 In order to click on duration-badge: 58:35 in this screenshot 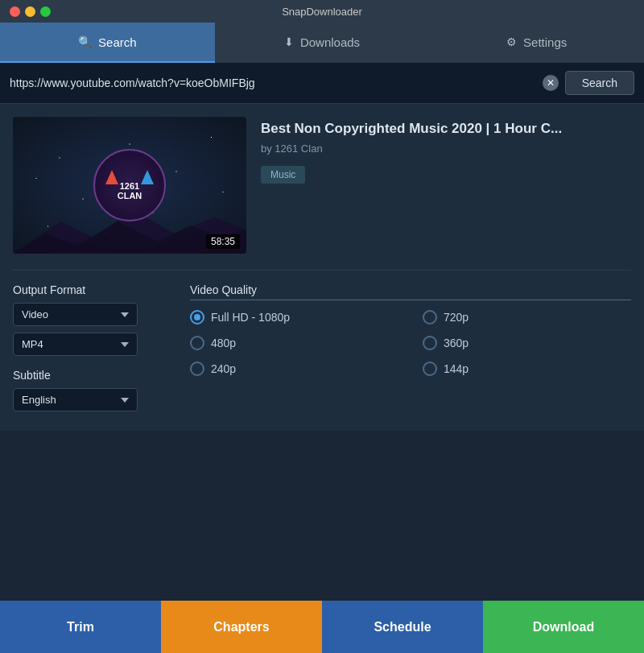, I will do `click(223, 242)`.